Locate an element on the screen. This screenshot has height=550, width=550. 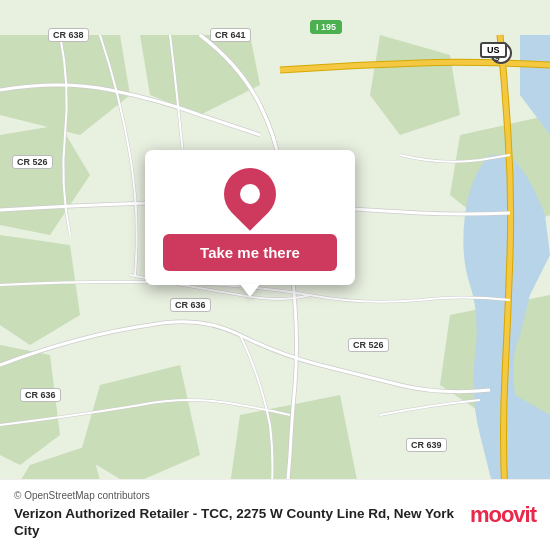
road-label-cr638: CR 638 is located at coordinates (68, 35).